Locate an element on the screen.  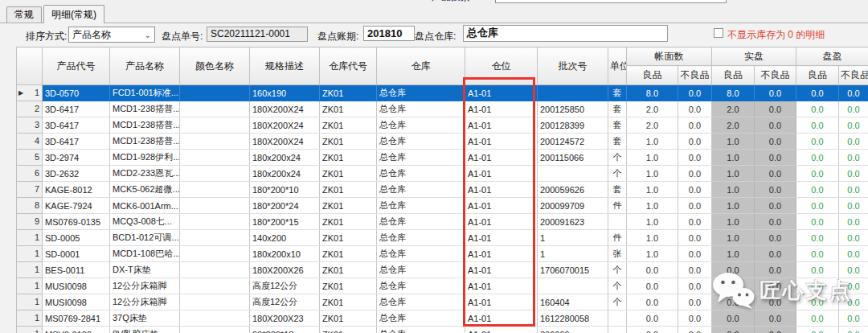
cell-book-good: 0.0 is located at coordinates (653, 286).